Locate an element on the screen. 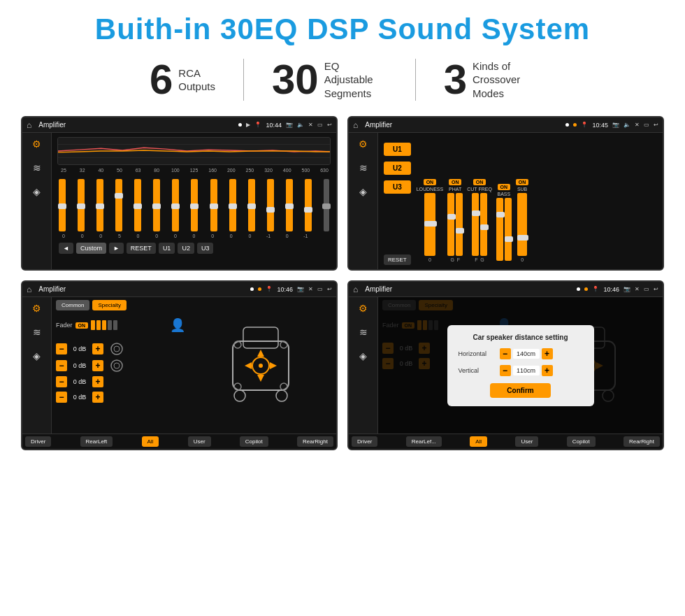 This screenshot has width=685, height=616. phat-track-f is located at coordinates (459, 224).